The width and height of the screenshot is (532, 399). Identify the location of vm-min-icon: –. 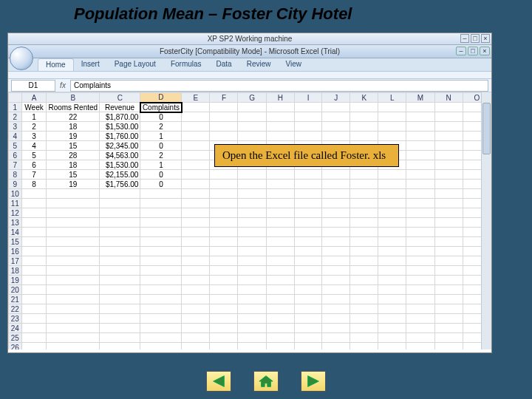
(465, 38).